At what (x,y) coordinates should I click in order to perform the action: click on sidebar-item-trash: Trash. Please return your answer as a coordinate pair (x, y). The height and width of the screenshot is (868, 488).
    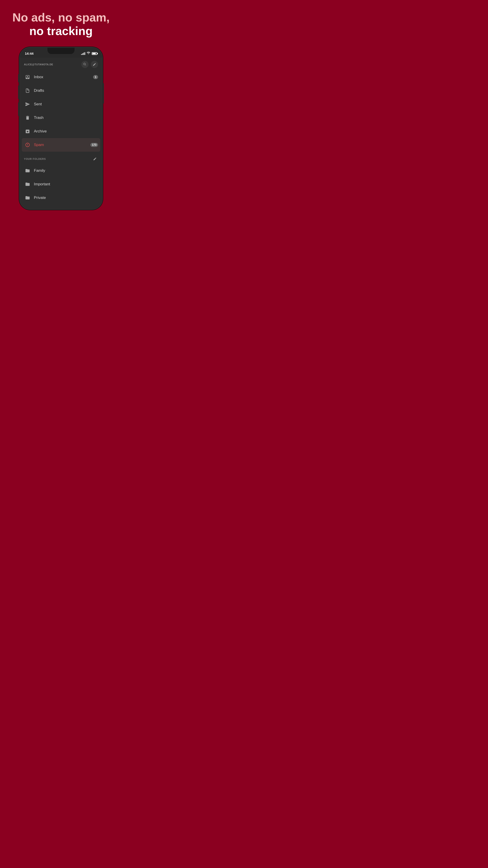
    Looking at the image, I should click on (61, 118).